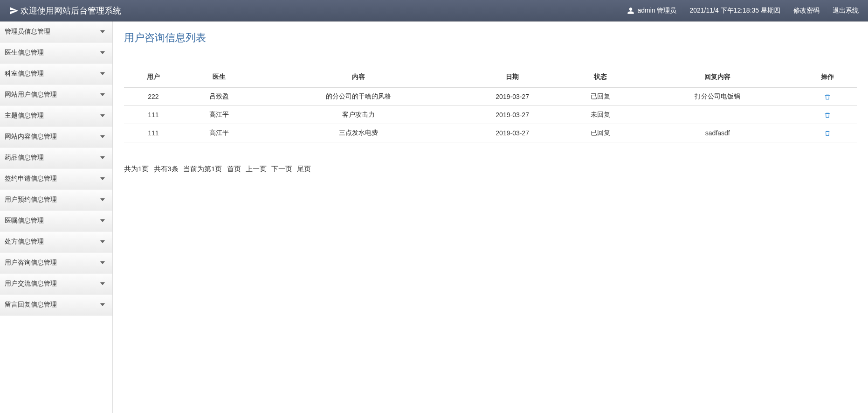  What do you see at coordinates (56, 74) in the screenshot?
I see `sidebar-item-2: 科室信息管理` at bounding box center [56, 74].